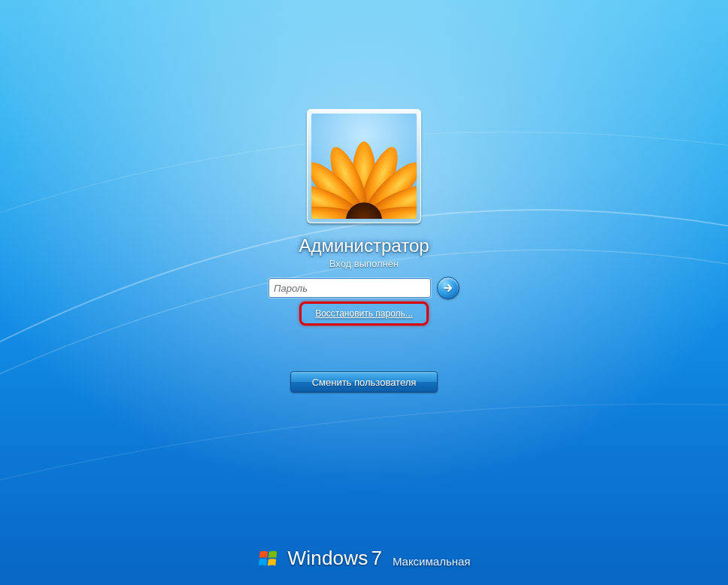 The height and width of the screenshot is (585, 728). What do you see at coordinates (364, 558) in the screenshot?
I see `branding-bar: Windows 7 Максимальная` at bounding box center [364, 558].